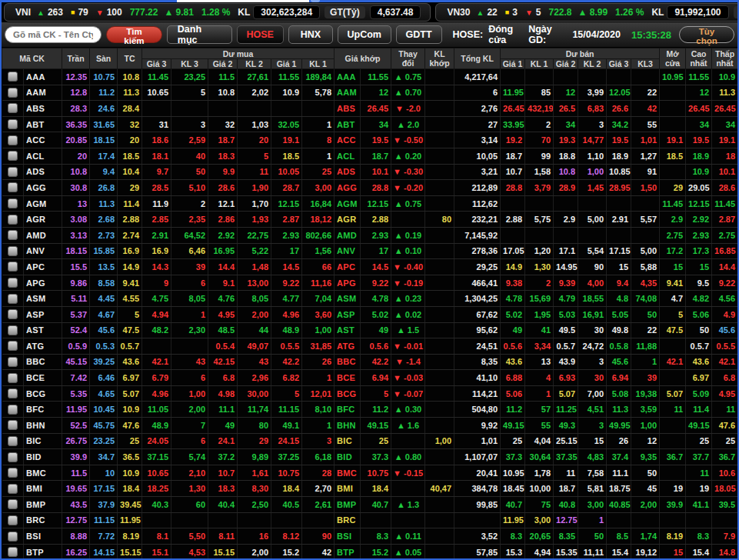 Image resolution: width=739 pixels, height=560 pixels. I want to click on table-cell: 4.78, so click(513, 298).